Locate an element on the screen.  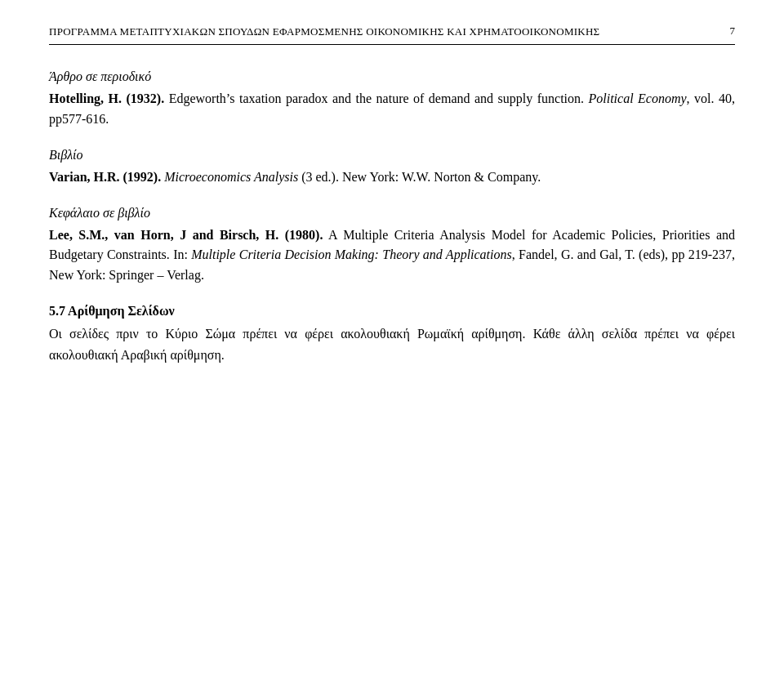
section-57-heading: 5.7 Αρίθμηση Σελίδων is located at coordinates (392, 311).